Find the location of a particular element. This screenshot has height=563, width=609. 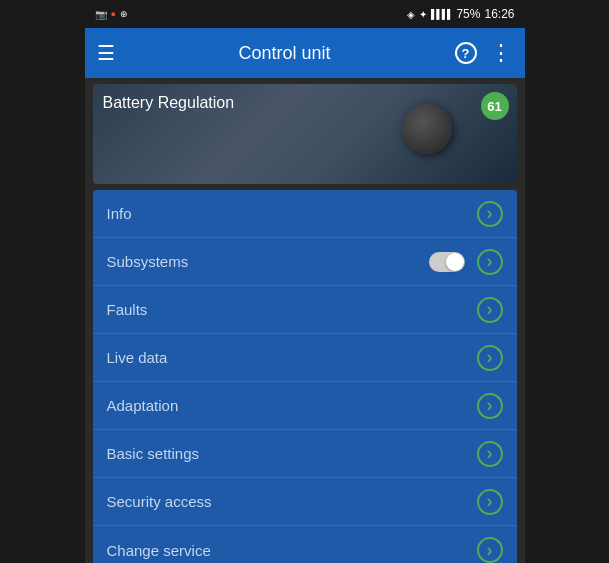

menu-label-change-service: Change service is located at coordinates (292, 550).